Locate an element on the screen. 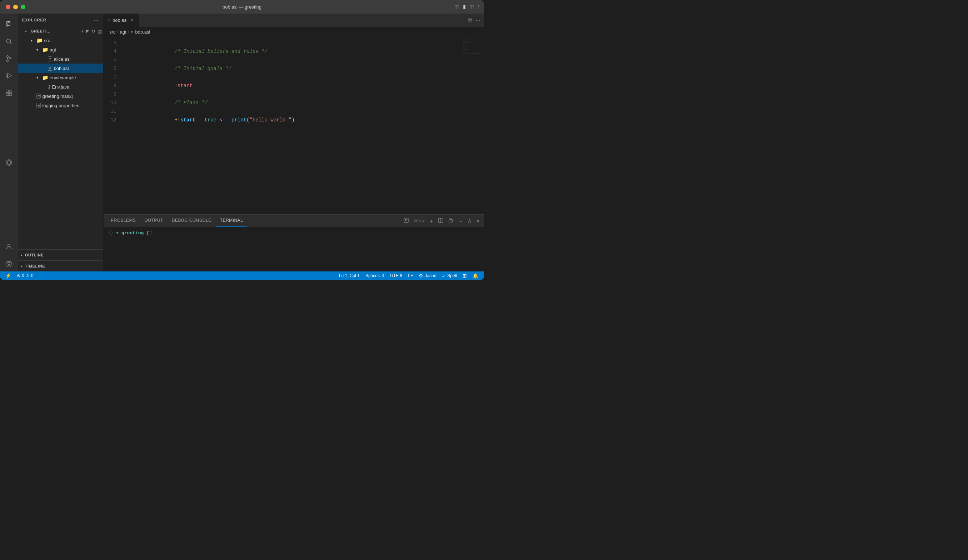 This screenshot has width=968, height=560. warning-count: 0 is located at coordinates (32, 276).